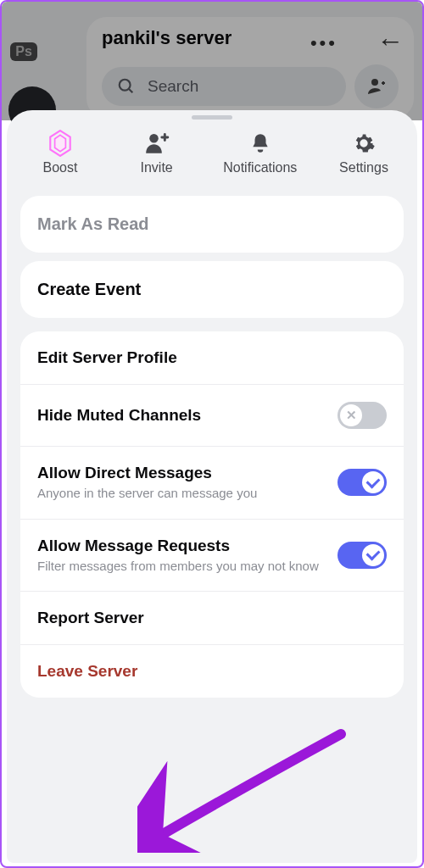  Describe the element at coordinates (212, 415) in the screenshot. I see `hide-muted-channels-row: Hide Muted Channels ✕` at that location.